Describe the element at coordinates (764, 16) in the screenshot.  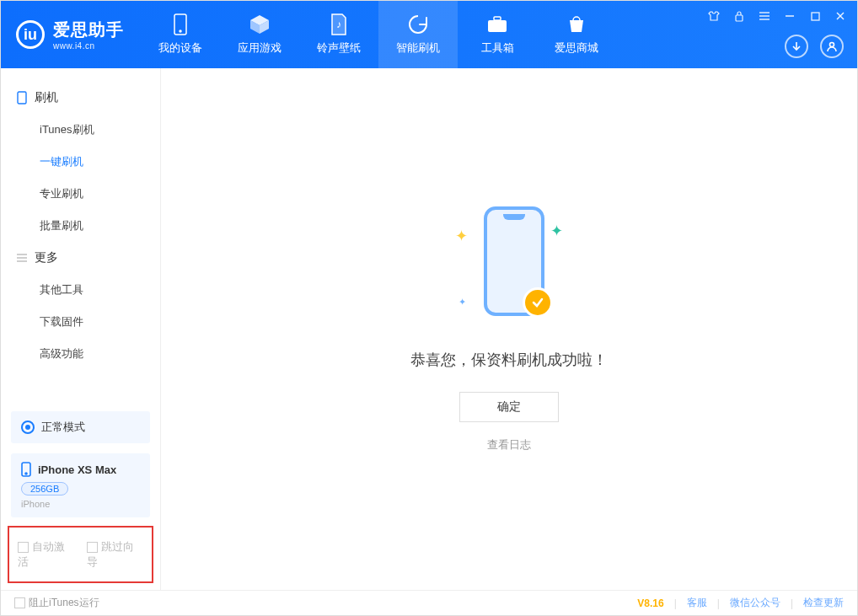
I see `menu-icon` at that location.